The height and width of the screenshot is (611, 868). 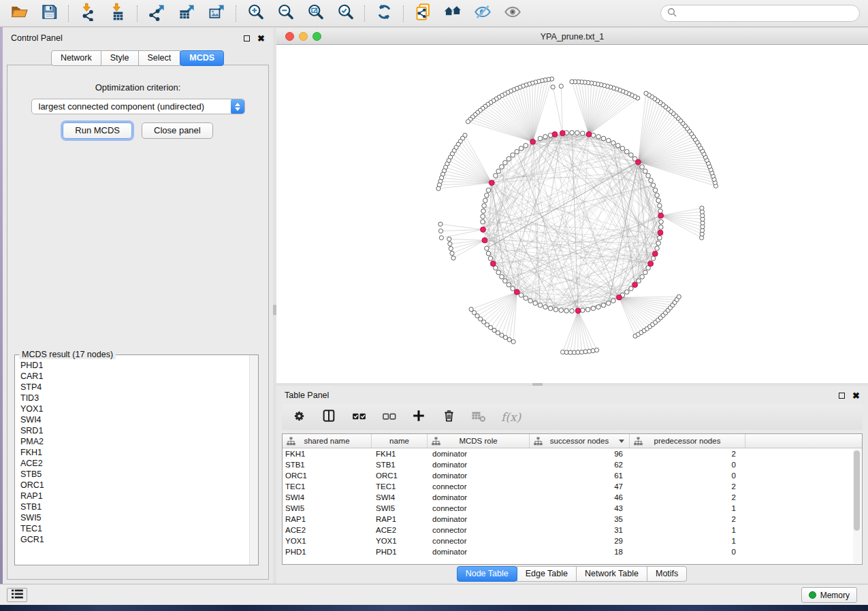 I want to click on optimization-criterion-select: largest connected component (undirected), so click(x=138, y=106).